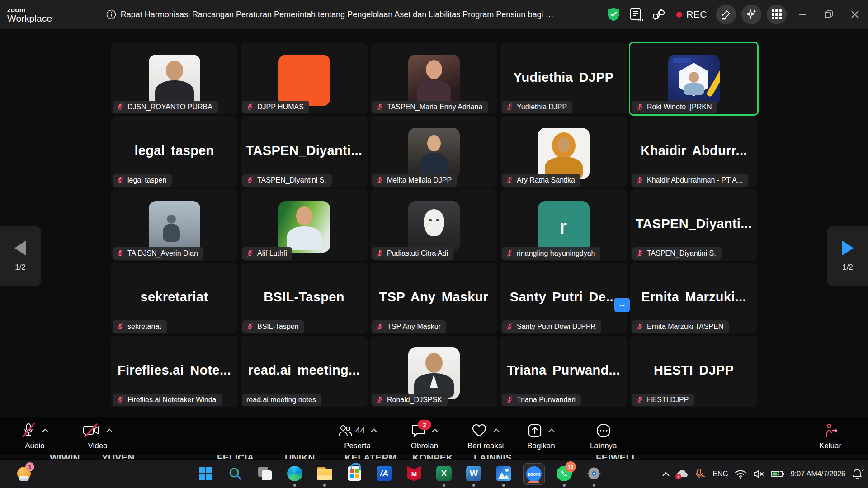  I want to click on security-shield-icon, so click(613, 14).